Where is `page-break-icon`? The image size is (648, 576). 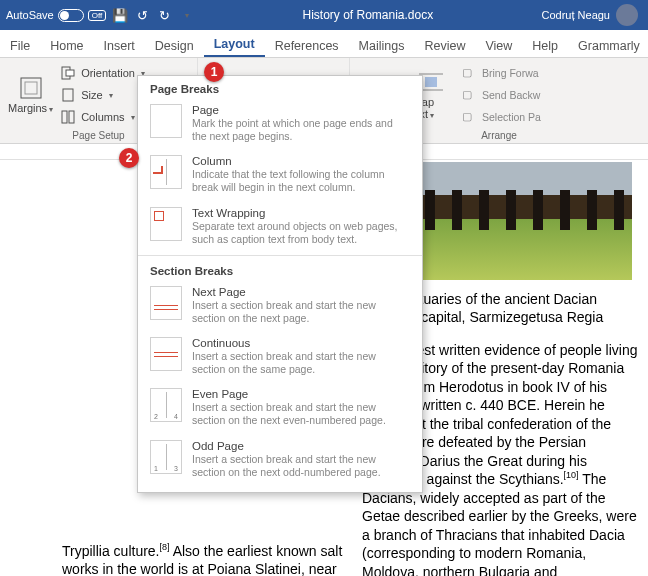 page-break-icon is located at coordinates (166, 121).